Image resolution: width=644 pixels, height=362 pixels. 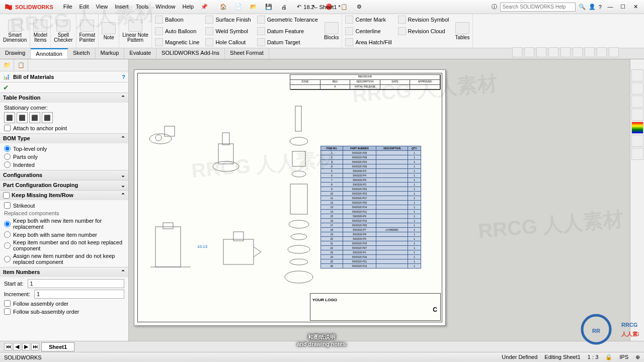 I want to click on table-row: 24SW2020-P161, so click(x=371, y=257).